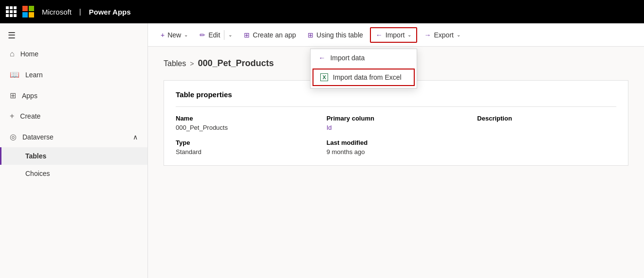  What do you see at coordinates (409, 35) in the screenshot?
I see `import-chevron-icon: ⌄` at bounding box center [409, 35].